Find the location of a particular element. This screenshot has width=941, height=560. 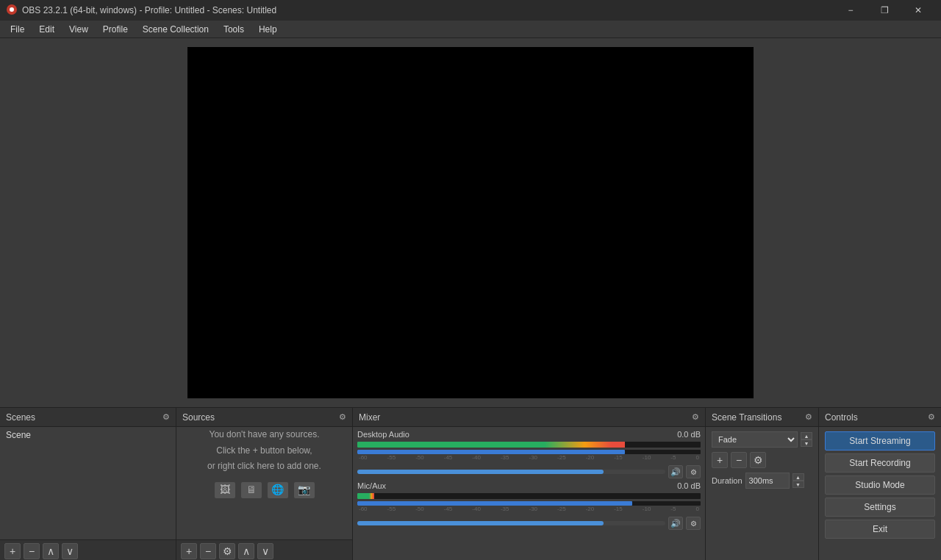

mixer-panel-content: Desktop Audio 0.0 dB -60-55-50-45-40-35-… is located at coordinates (529, 494).